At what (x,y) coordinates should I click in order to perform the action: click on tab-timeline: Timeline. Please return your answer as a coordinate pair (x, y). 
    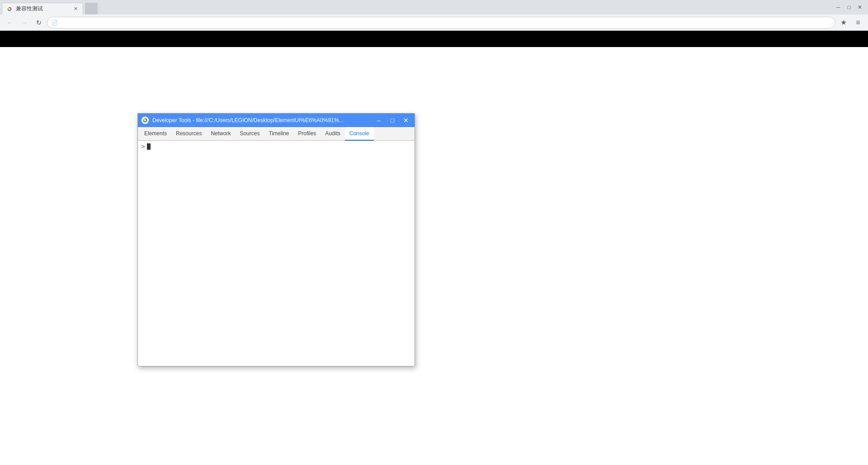
    Looking at the image, I should click on (278, 134).